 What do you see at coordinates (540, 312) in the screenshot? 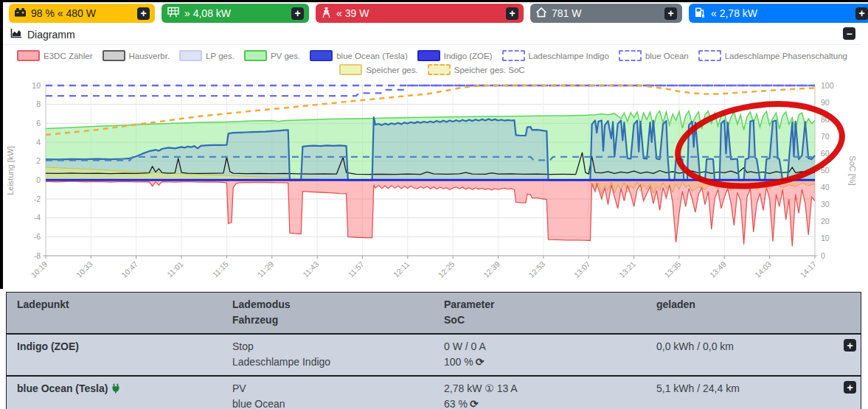
I see `header-parameter-soc: ParameterSoC` at bounding box center [540, 312].